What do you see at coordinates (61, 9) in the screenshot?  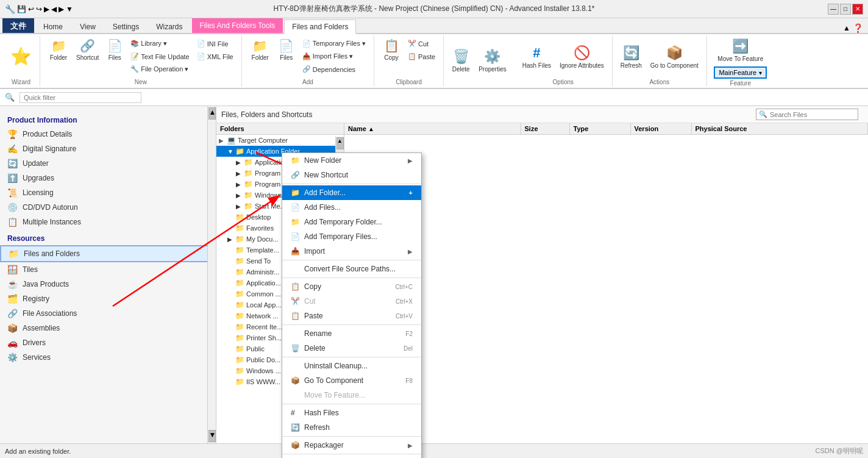 I see `forward-icon: ▶` at bounding box center [61, 9].